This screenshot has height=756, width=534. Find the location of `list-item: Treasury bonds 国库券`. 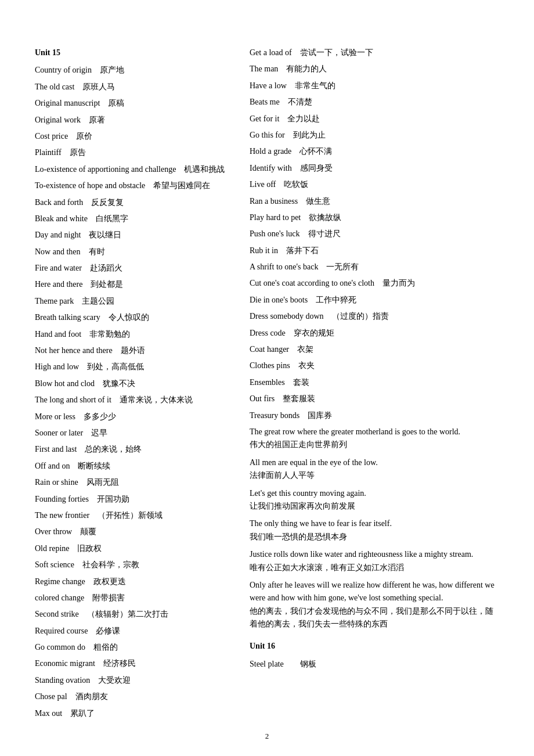

list-item: Treasury bonds 国库券 is located at coordinates (374, 416).